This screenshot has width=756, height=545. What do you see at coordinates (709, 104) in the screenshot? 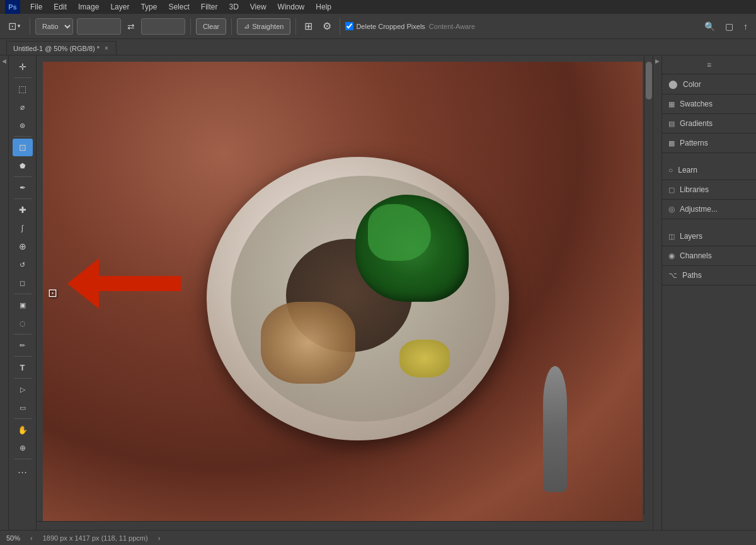
I see `swatches-section-header: ▦ Swatches` at bounding box center [709, 104].